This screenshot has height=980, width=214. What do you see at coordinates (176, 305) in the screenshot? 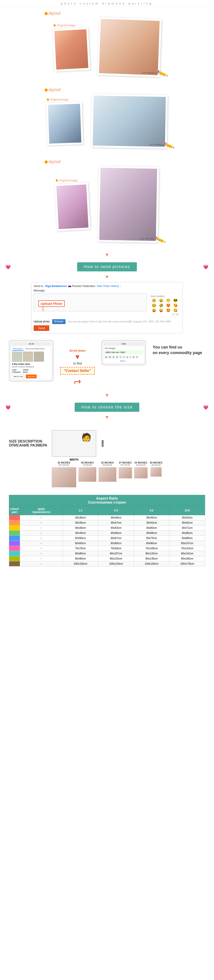
I see `smiley-8: 😘` at bounding box center [176, 305].